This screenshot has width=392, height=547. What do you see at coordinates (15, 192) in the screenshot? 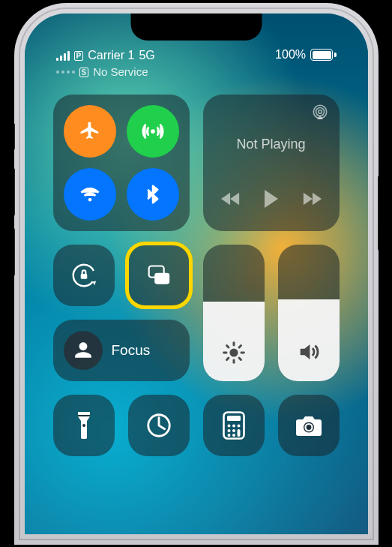
I see `volume-up-button` at bounding box center [15, 192].